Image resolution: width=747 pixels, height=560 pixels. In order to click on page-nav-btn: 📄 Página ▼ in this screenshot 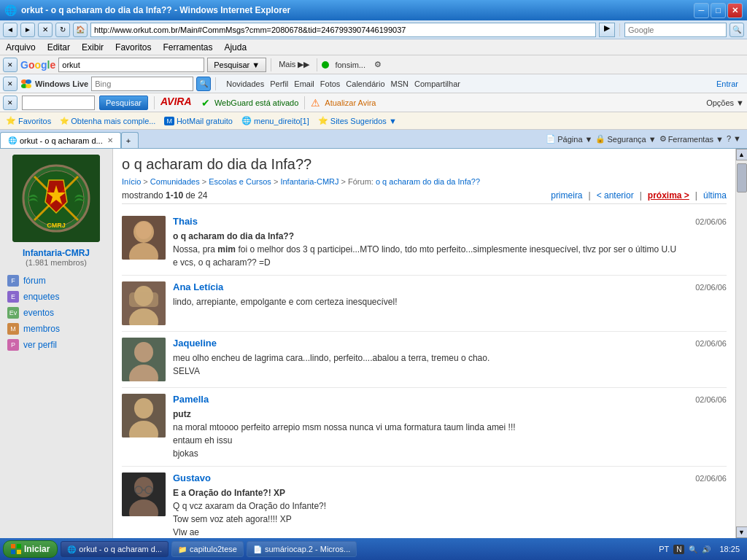, I will do `click(569, 139)`.